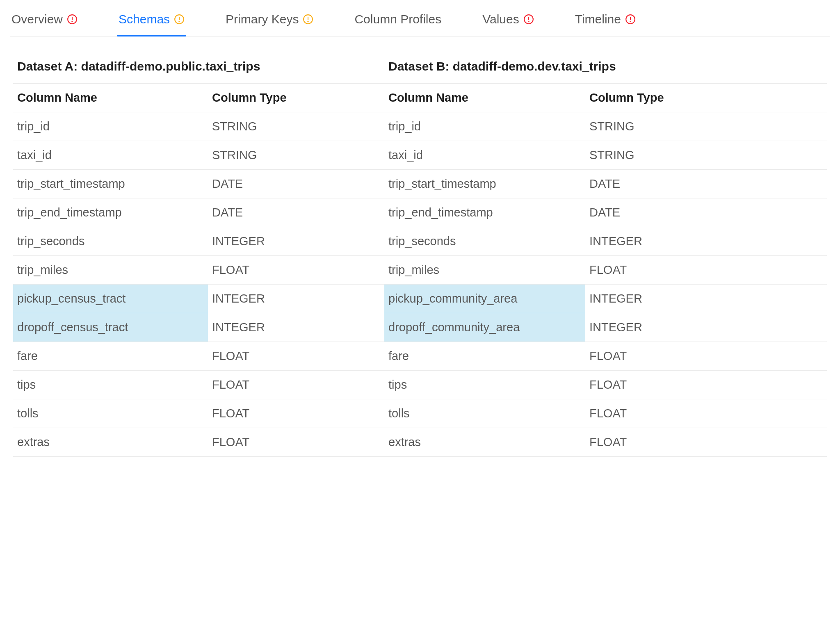  What do you see at coordinates (706, 98) in the screenshot?
I see `col-header-b-type: Column Type` at bounding box center [706, 98].